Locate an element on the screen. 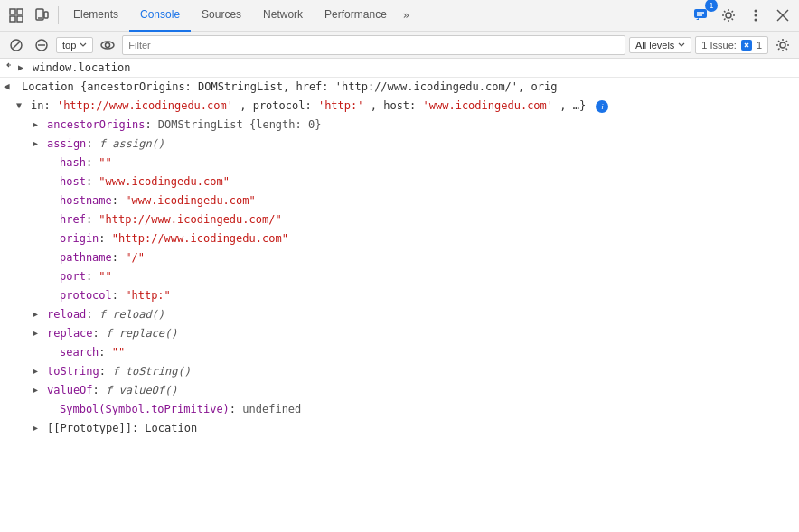  prop-href-text: href: "http://www.icodingedu.com/" is located at coordinates (428, 219).